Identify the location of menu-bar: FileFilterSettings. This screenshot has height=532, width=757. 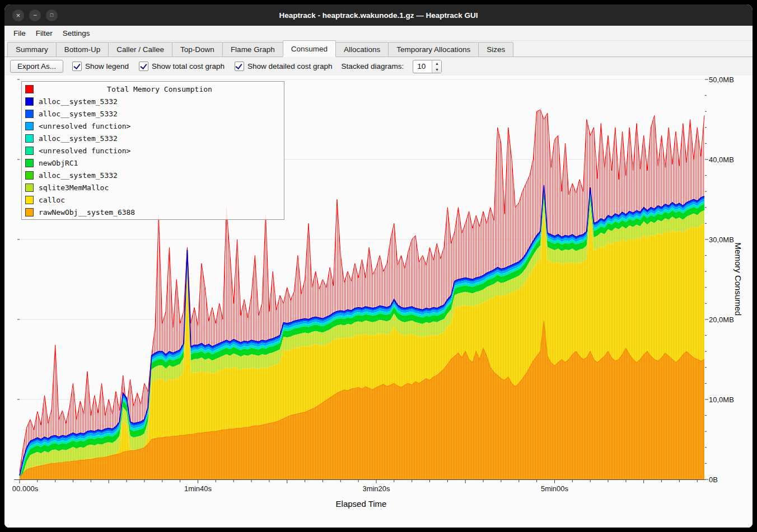
(378, 34).